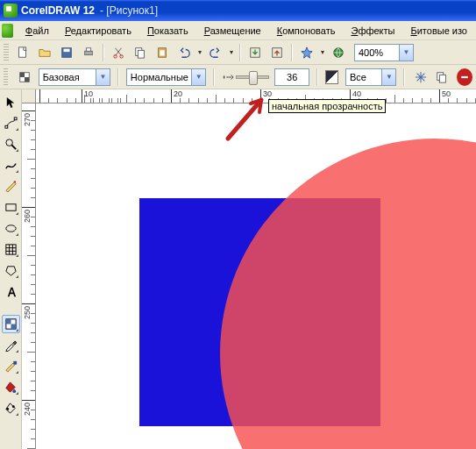 This screenshot has height=449, width=476. What do you see at coordinates (45, 53) in the screenshot?
I see `open-button` at bounding box center [45, 53].